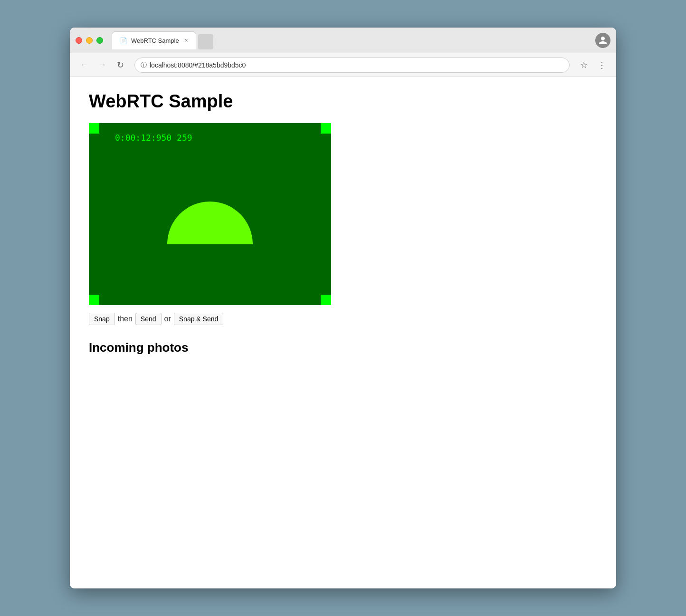  What do you see at coordinates (602, 65) in the screenshot?
I see `menu-icon: ⋮` at bounding box center [602, 65].